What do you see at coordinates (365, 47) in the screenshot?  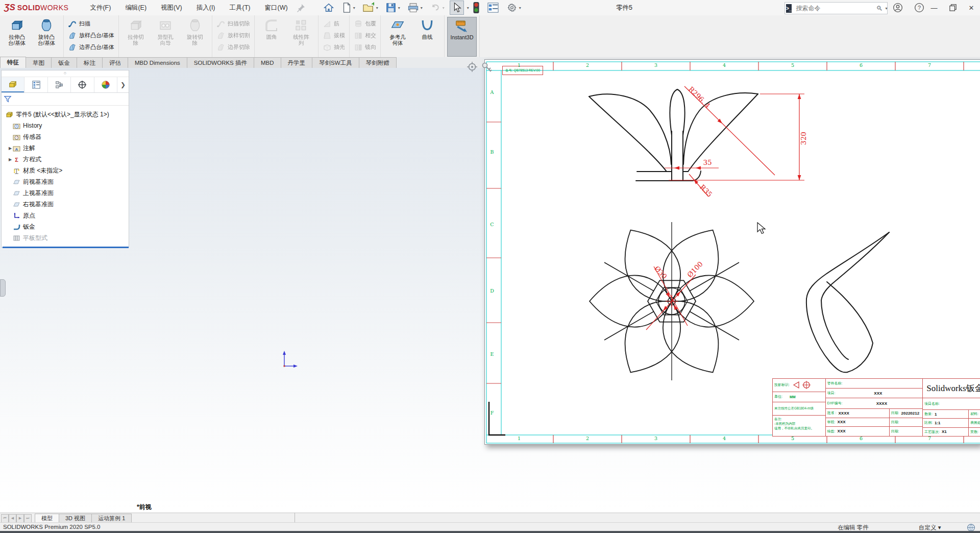 I see `ribbon-mirror: 镜向` at bounding box center [365, 47].